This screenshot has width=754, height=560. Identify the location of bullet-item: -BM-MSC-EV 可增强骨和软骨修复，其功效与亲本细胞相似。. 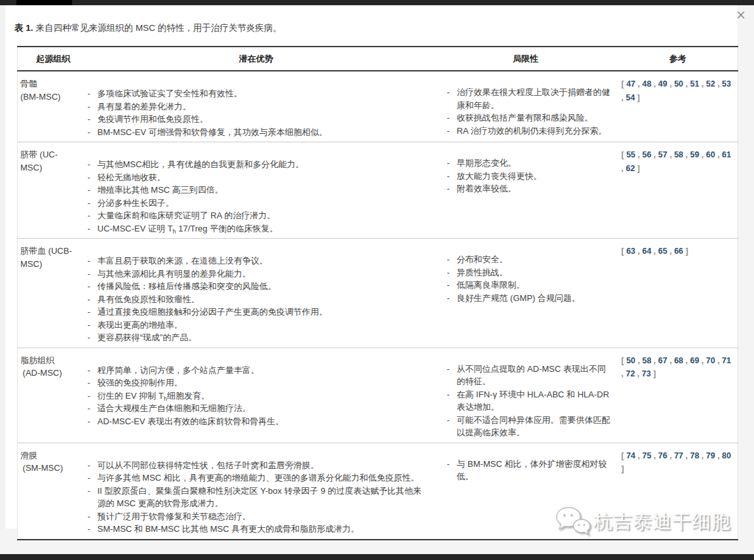
(258, 132).